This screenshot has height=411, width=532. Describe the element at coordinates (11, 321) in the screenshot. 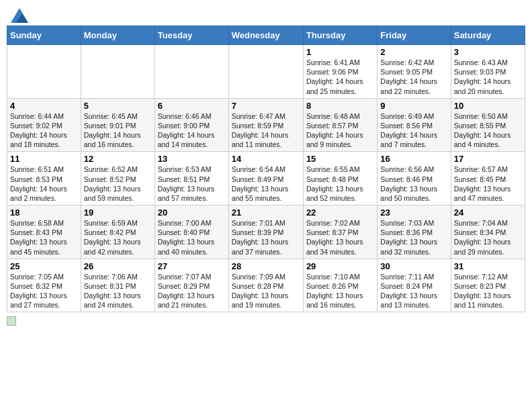

I see `daylight-legend-box` at that location.